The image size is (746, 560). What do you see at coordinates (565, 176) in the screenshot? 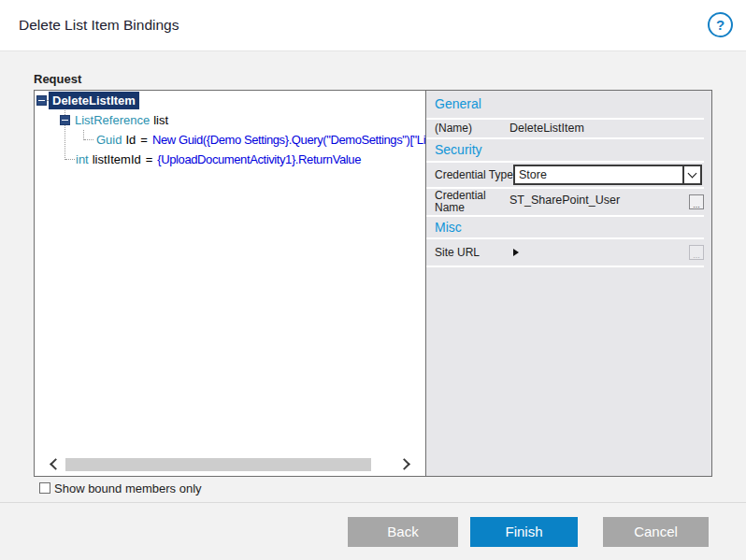
I see `property-row-credential-type: Credential Type Store` at bounding box center [565, 176].